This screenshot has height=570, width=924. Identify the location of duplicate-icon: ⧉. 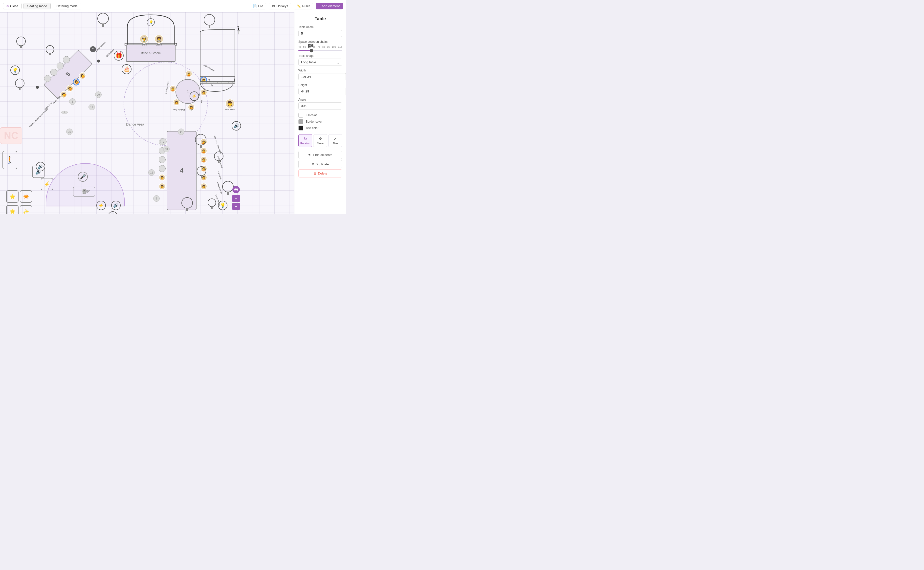
(313, 164).